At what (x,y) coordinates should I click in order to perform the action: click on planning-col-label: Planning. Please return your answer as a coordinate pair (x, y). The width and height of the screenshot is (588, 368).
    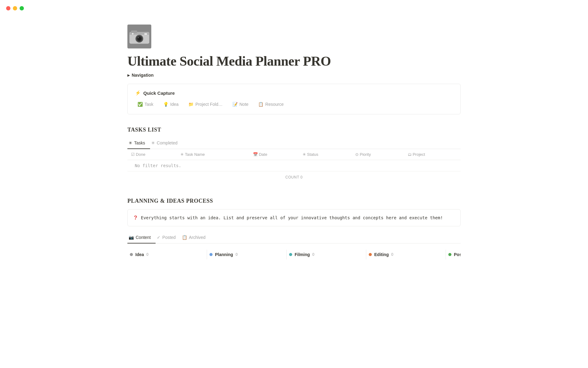
    Looking at the image, I should click on (224, 255).